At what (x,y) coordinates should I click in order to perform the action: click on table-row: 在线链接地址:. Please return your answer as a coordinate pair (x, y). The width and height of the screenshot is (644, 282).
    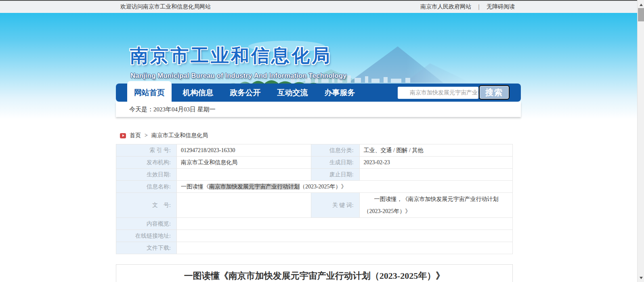
    Looking at the image, I should click on (315, 236).